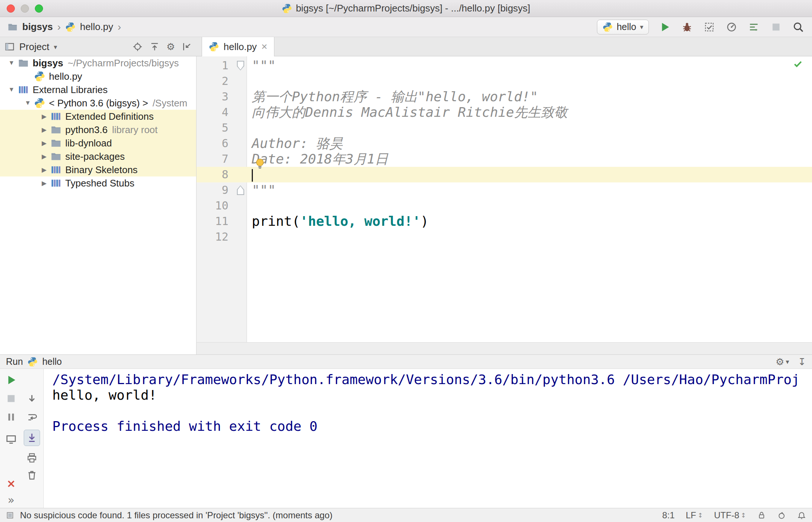 Image resolution: width=812 pixels, height=522 pixels. I want to click on zoom-window-button, so click(39, 9).